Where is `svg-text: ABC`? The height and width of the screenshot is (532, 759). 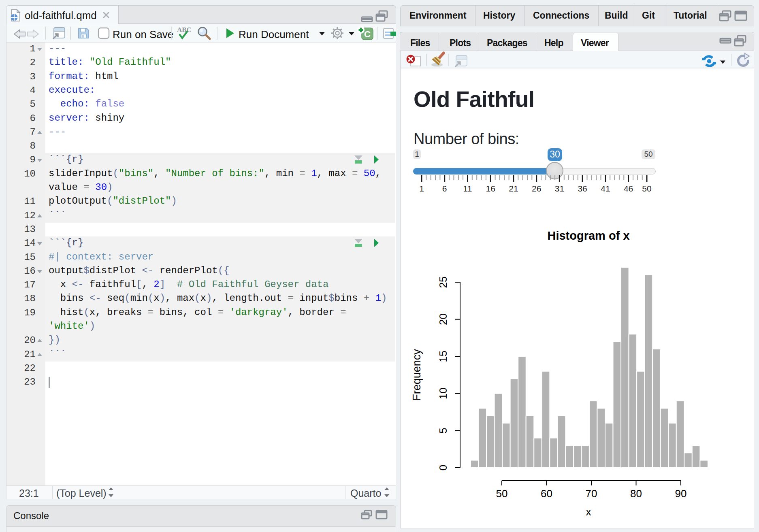 svg-text: ABC is located at coordinates (184, 30).